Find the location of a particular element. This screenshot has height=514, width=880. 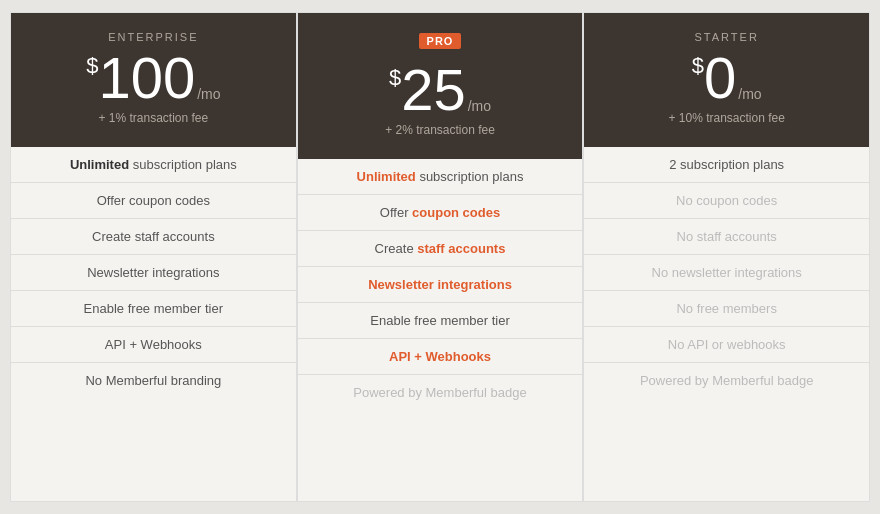

pro-badge: PRO is located at coordinates (440, 41).